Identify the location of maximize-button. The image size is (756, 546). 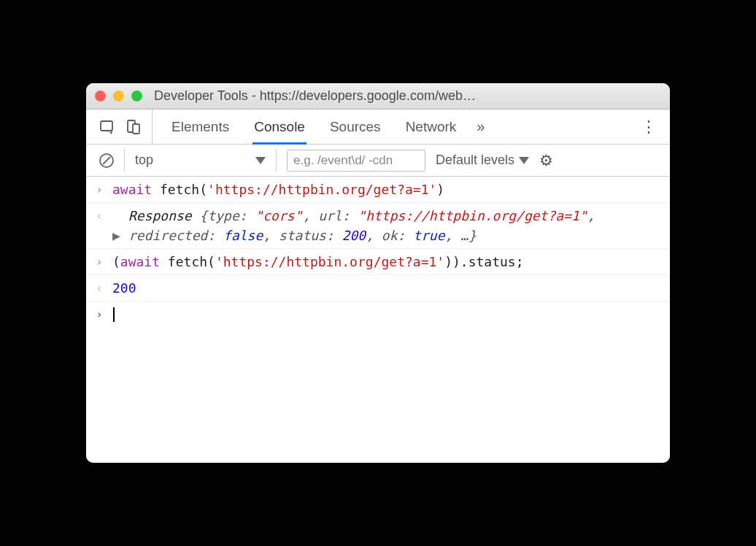
(137, 96).